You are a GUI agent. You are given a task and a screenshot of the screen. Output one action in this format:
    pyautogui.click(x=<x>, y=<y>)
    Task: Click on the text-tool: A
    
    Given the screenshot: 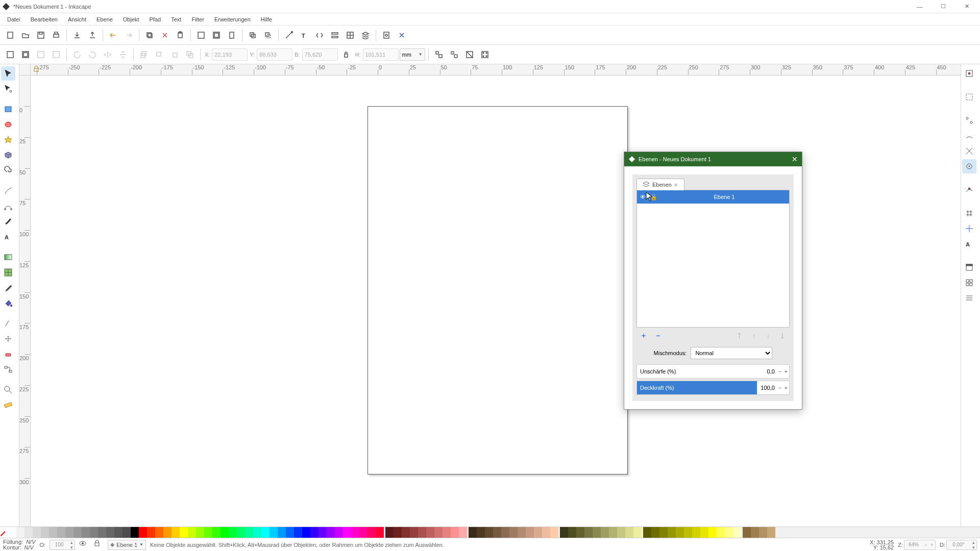 What is the action you would take?
    pyautogui.click(x=8, y=237)
    